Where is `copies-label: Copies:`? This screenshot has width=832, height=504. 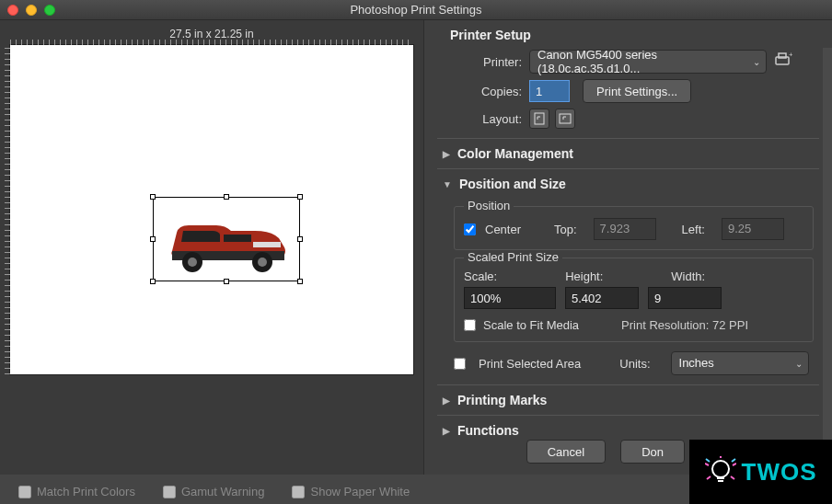
copies-label: Copies: is located at coordinates (486, 92).